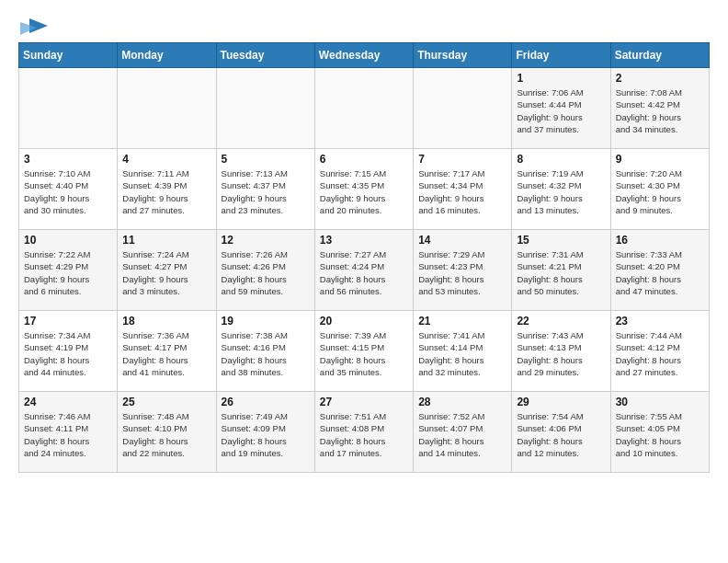 The image size is (728, 563). What do you see at coordinates (462, 434) in the screenshot?
I see `day-info: Sunrise: 7:52 AM Sunset: 4:07 PM Dayligh…` at bounding box center [462, 434].